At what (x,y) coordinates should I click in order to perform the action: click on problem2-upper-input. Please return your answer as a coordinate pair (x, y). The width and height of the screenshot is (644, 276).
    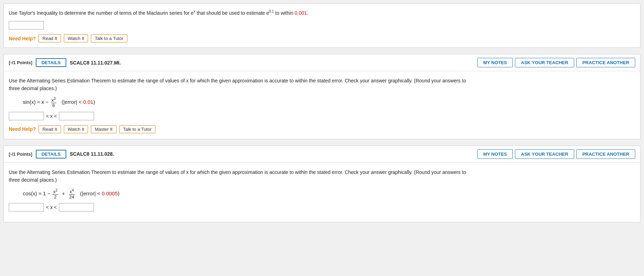
    Looking at the image, I should click on (76, 207).